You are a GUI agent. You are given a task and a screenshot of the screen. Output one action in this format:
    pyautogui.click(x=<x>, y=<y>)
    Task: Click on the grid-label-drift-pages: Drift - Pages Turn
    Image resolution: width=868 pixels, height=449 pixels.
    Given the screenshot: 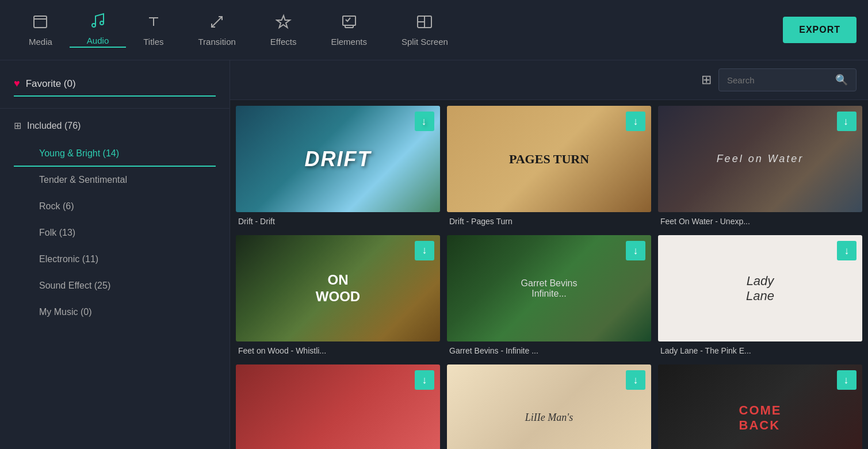 What is the action you would take?
    pyautogui.click(x=549, y=220)
    